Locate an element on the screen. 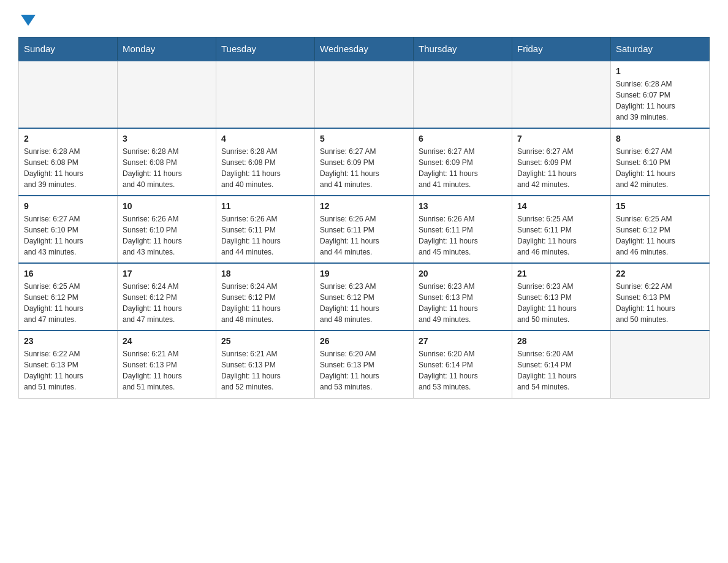  day-number: 9 is located at coordinates (68, 206).